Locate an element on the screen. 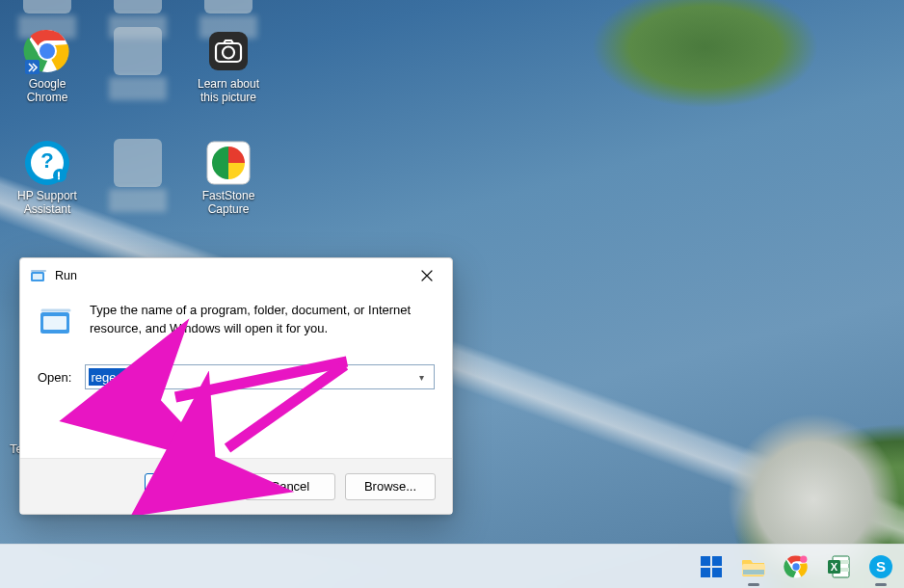 The height and width of the screenshot is (588, 904). desktop-icon-blur1 is located at coordinates (138, 64).